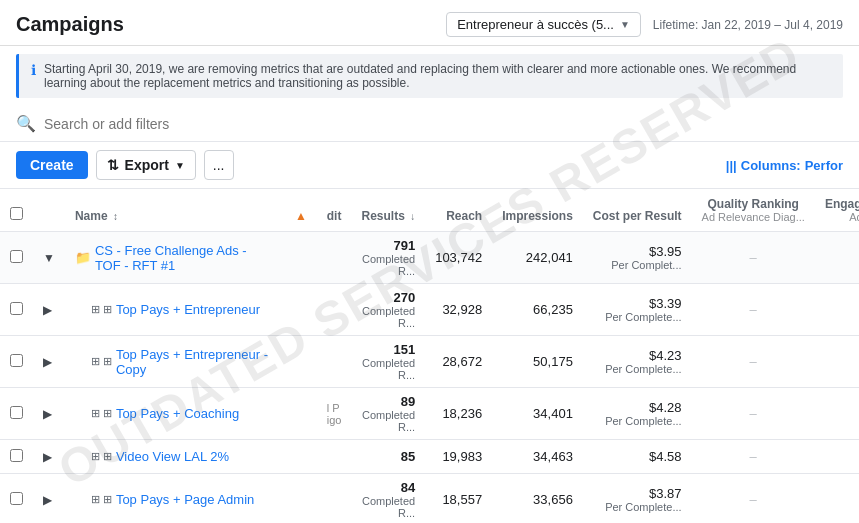 The width and height of the screenshot is (859, 523). What do you see at coordinates (784, 166) in the screenshot?
I see `toolbar-right: ||| Columns: Perfor` at bounding box center [784, 166].